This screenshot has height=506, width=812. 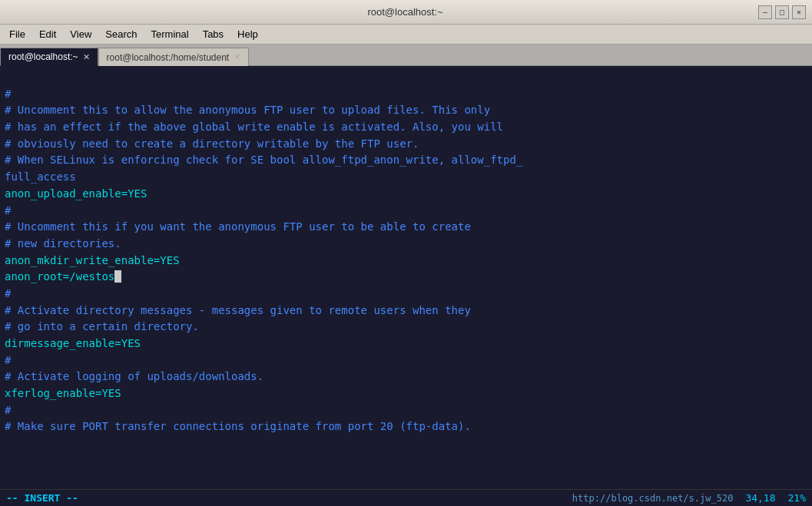 I want to click on menu-file: File, so click(x=17, y=34).